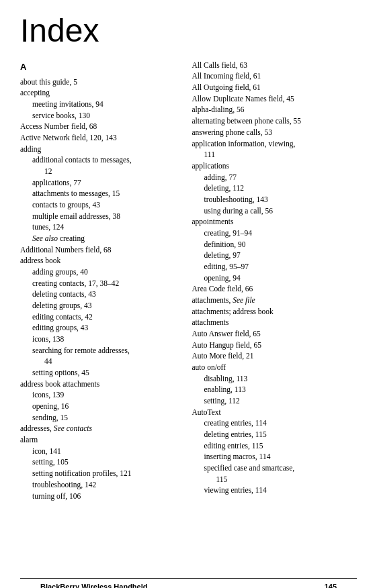  I want to click on list-item: 115, so click(275, 479).